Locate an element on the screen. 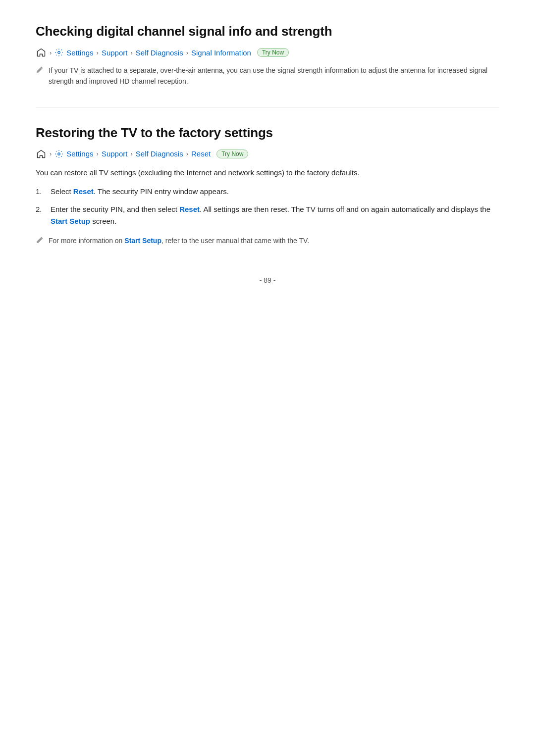  nav-reset-label: Reset is located at coordinates (201, 153).